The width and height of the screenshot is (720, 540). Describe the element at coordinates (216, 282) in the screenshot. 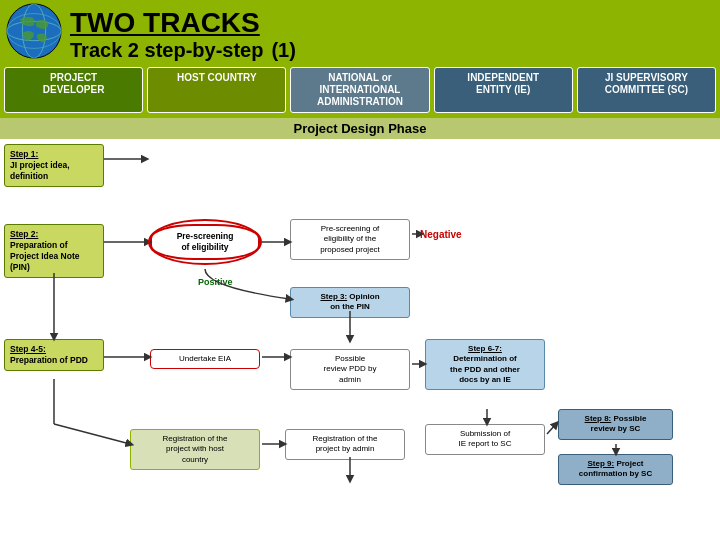

I see `positive-label: Positive` at that location.